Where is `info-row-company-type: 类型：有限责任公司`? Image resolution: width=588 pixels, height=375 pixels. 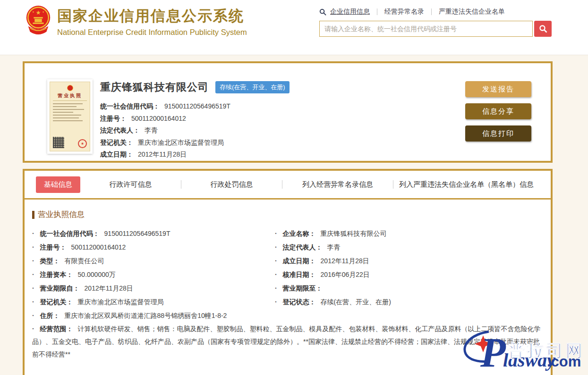
info-row-company-type: 类型：有限责任公司 is located at coordinates (153, 261).